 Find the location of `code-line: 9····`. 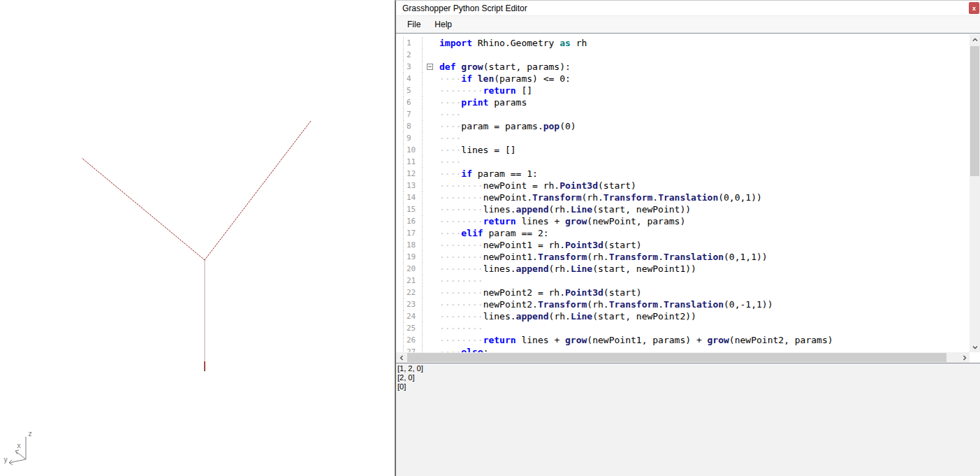

code-line: 9···· is located at coordinates (683, 138).